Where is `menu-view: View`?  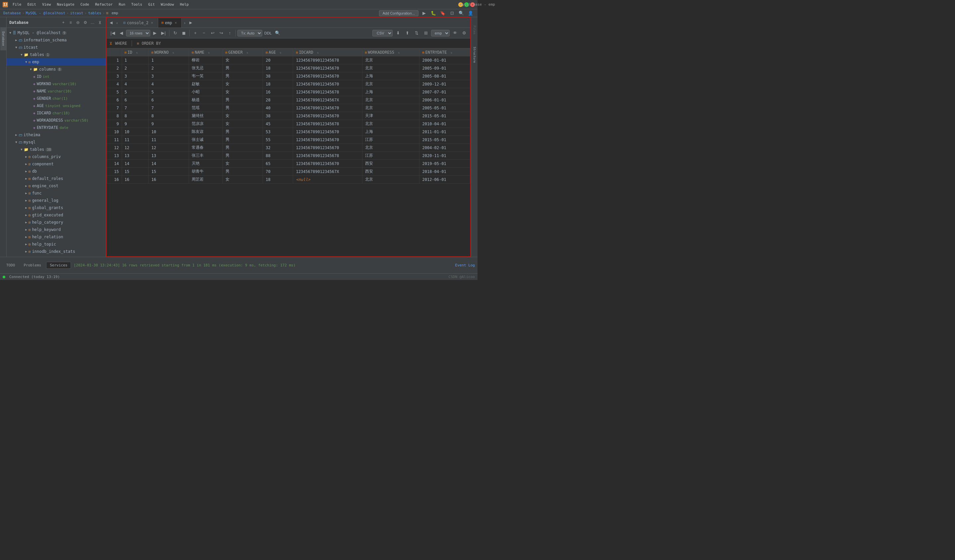 menu-view: View is located at coordinates (47, 5).